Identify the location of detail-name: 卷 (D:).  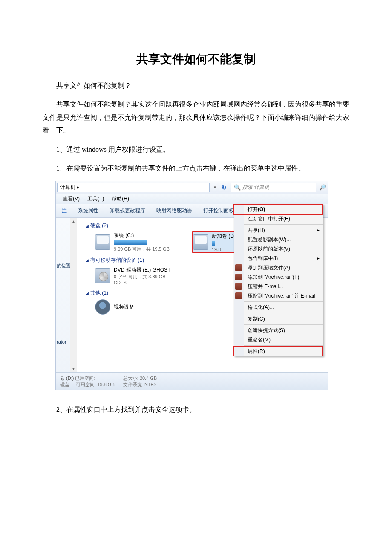
(67, 378).